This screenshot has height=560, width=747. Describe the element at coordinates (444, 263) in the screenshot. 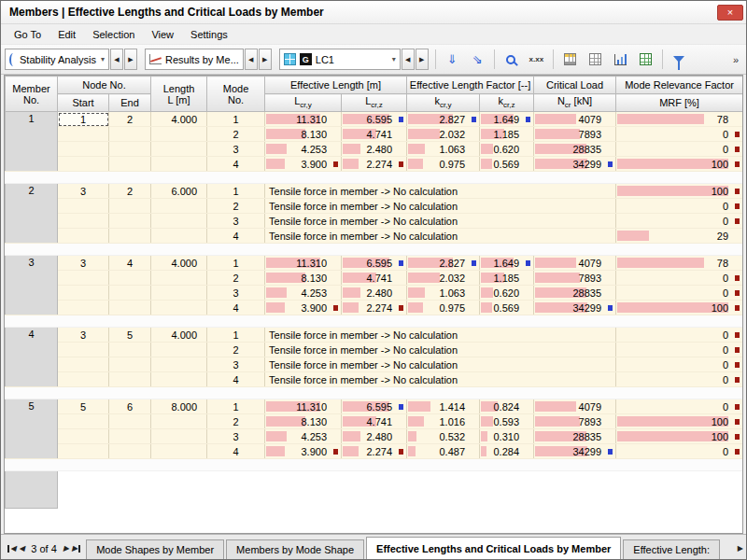

I see `cell-kcry: 2.827` at that location.